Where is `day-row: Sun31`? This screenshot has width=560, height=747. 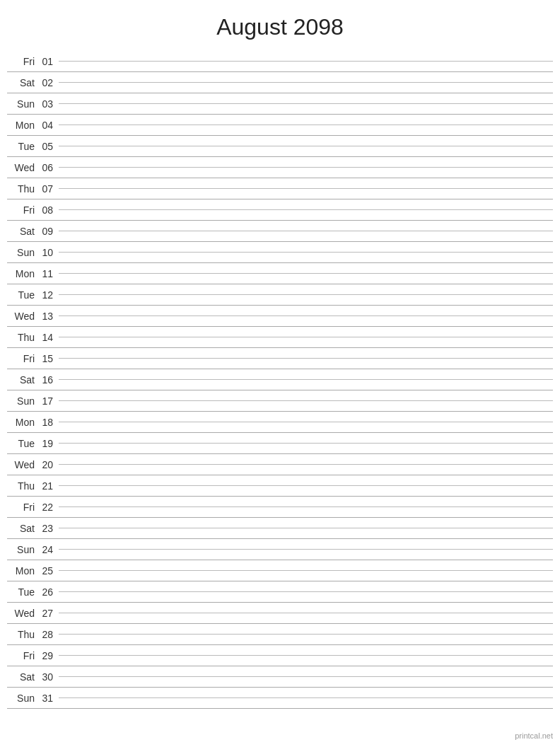 day-row: Sun31 is located at coordinates (280, 698).